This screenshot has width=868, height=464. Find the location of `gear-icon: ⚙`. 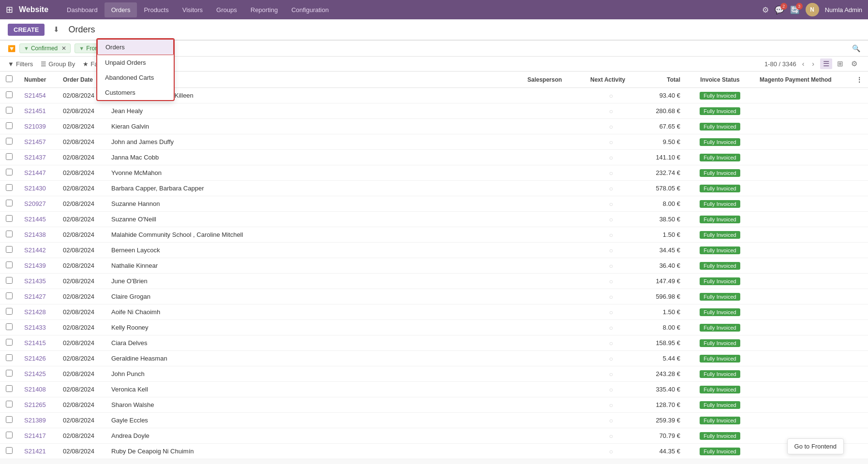

gear-icon: ⚙ is located at coordinates (765, 10).